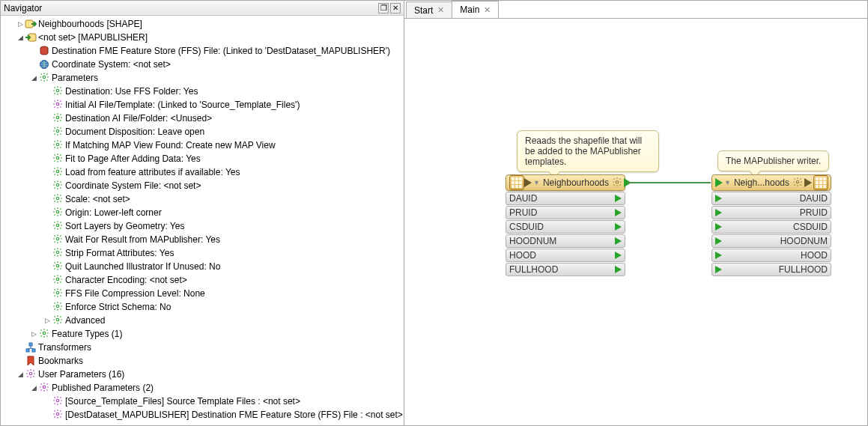  Describe the element at coordinates (203, 267) in the screenshot. I see `p-quit: Quit Launched Illustrator If Unused: No` at that location.